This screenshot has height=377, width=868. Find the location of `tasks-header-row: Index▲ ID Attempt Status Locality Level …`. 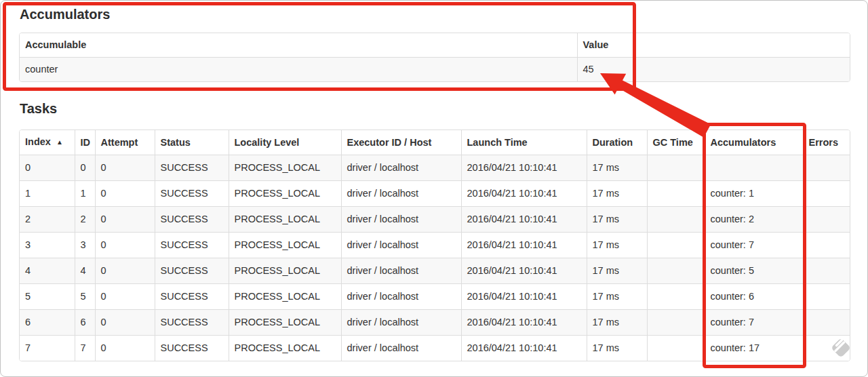

tasks-header-row: Index▲ ID Attempt Status Locality Level … is located at coordinates (435, 142).